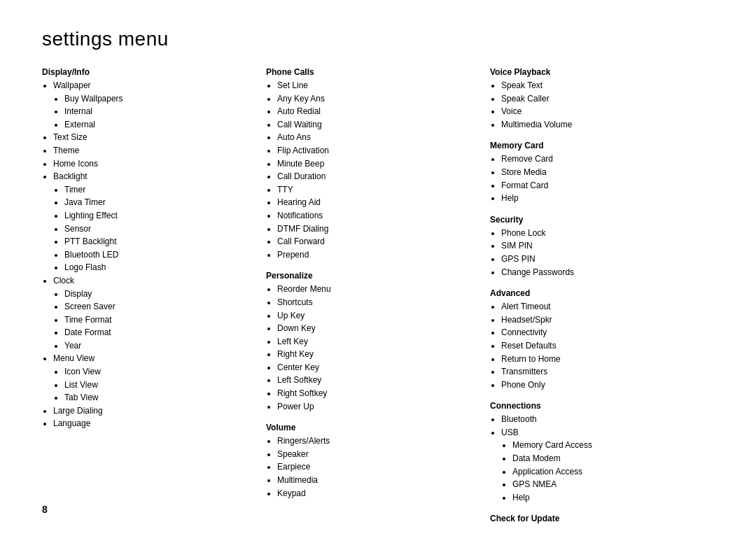  I want to click on list-item: Transmitters, so click(604, 372).